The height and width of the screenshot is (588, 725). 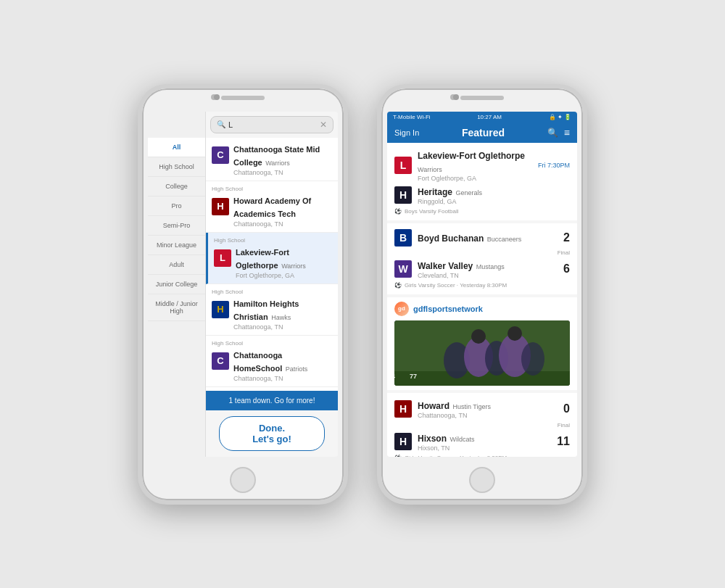 What do you see at coordinates (138, 157) in the screenshot?
I see `side-button-left` at bounding box center [138, 157].